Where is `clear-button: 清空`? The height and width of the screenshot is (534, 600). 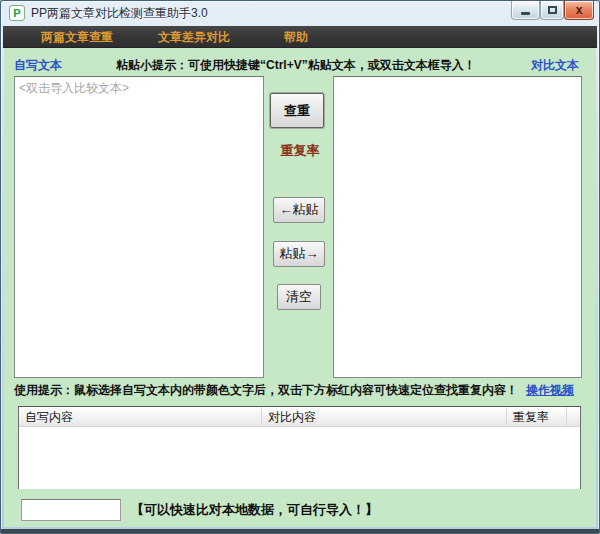 clear-button: 清空 is located at coordinates (299, 297).